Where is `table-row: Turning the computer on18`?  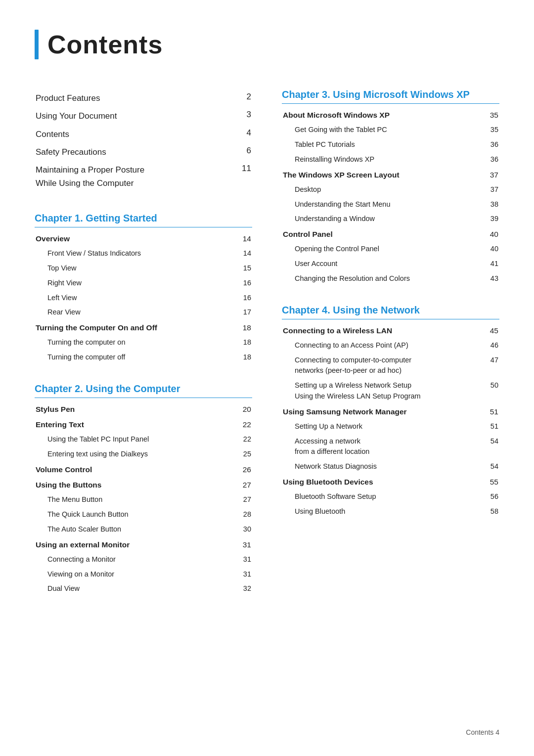
table-row: Turning the computer on18 is located at coordinates (143, 343).